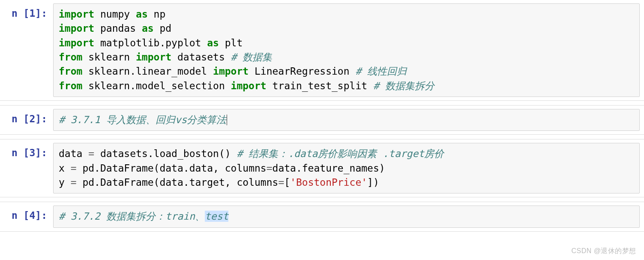 The height and width of the screenshot is (260, 644). I want to click on code-token: datasets.load_boston(), so click(165, 154).